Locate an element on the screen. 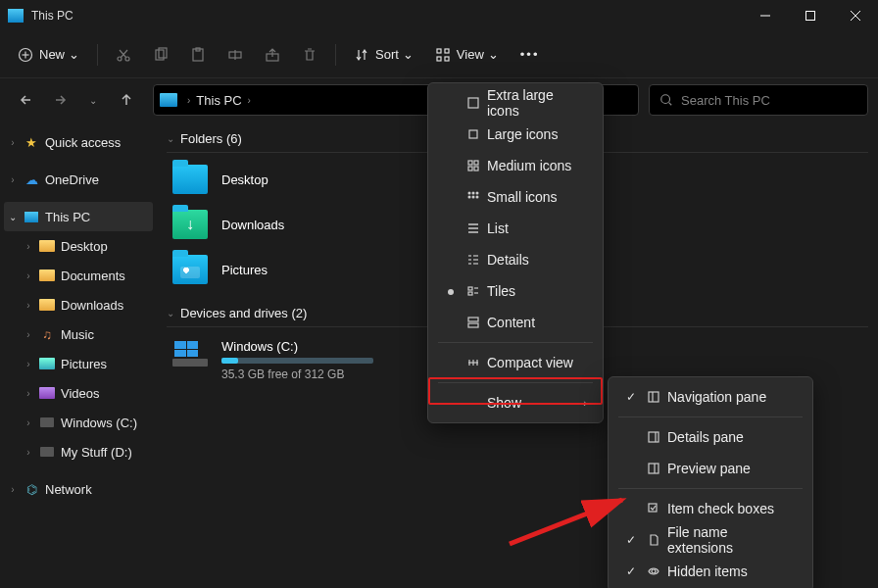 The image size is (878, 588). paste-button is located at coordinates (198, 55).